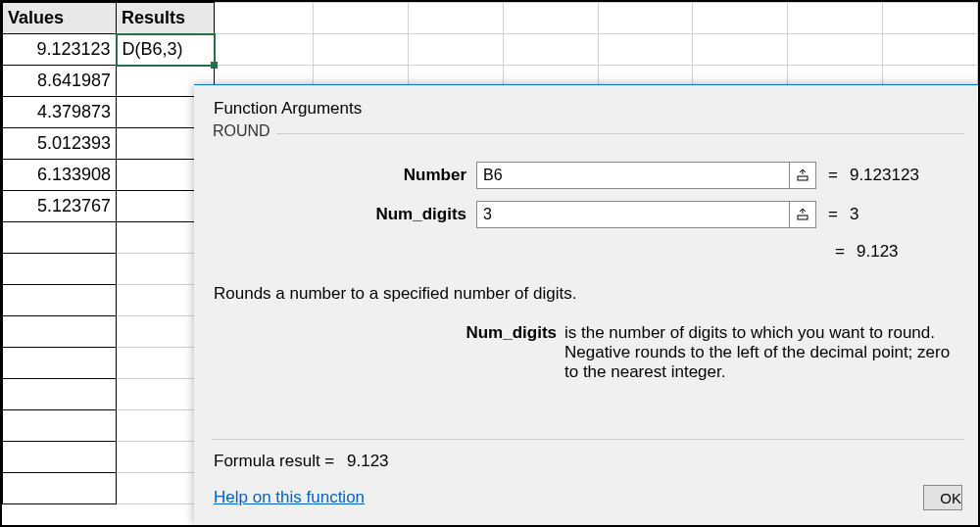  What do you see at coordinates (803, 175) in the screenshot?
I see `ref-edit-button-number` at bounding box center [803, 175].